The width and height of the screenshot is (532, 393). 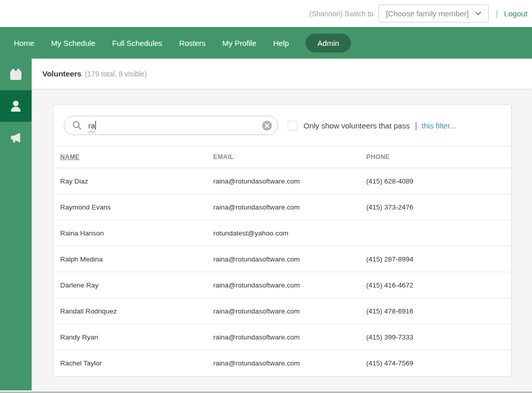 I want to click on sidebar-item-announcements, so click(x=16, y=138).